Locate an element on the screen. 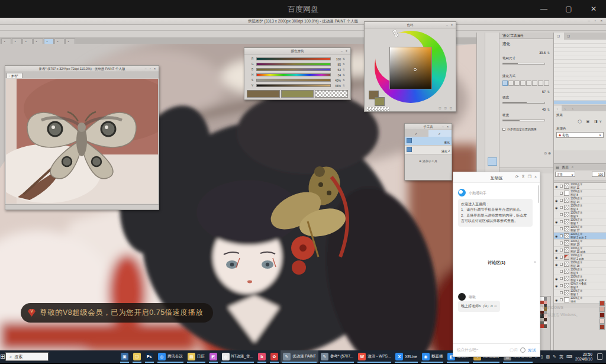 This screenshot has width=606, height=364. taskbar-app: ◉ 鹅直播 is located at coordinates (433, 356).